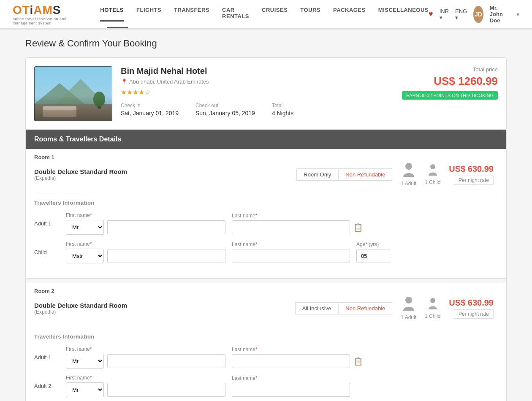  Describe the element at coordinates (473, 175) in the screenshot. I see `room-1-price-block: US$ 630.99 Per night rate` at that location.